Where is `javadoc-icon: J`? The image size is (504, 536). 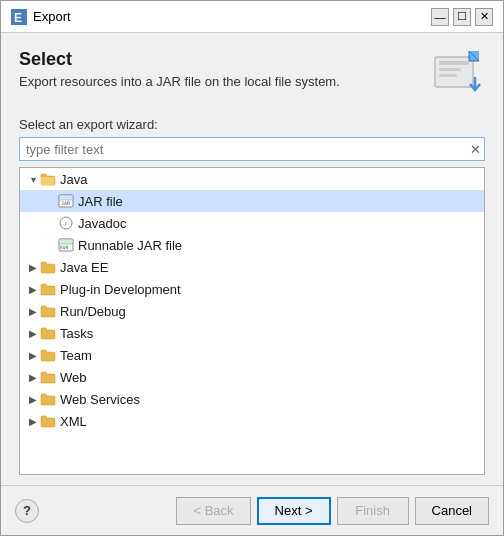
javadoc-icon: J is located at coordinates (66, 223).